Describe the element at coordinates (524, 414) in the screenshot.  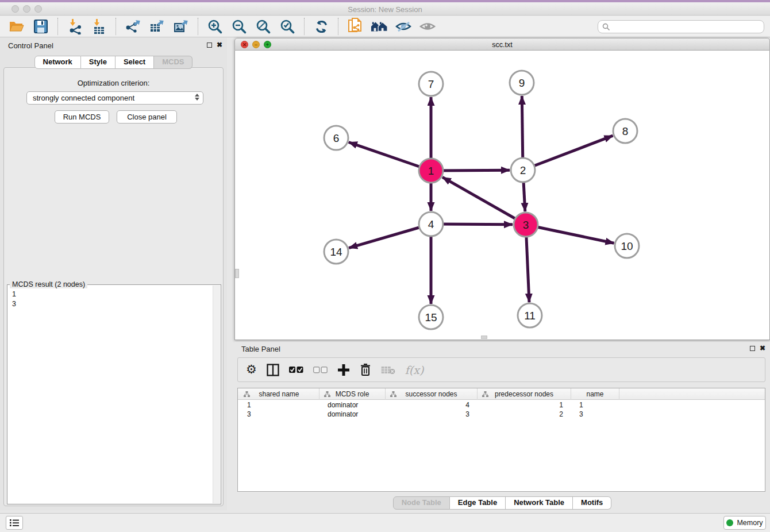
I see `table-cell: 2` at that location.